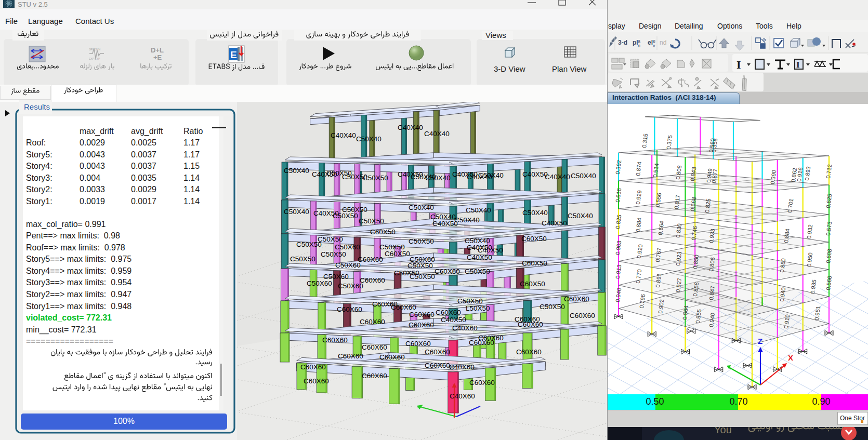  What do you see at coordinates (639, 46) in the screenshot?
I see `svg-text: n` at bounding box center [639, 46].